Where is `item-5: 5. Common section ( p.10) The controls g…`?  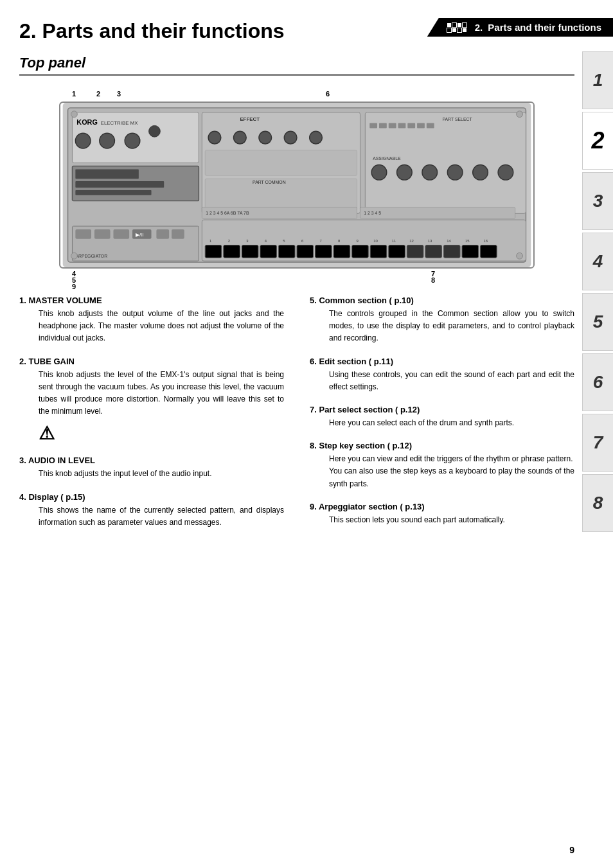
item-5: 5. Common section ( p.10) The controls g… is located at coordinates (442, 320).